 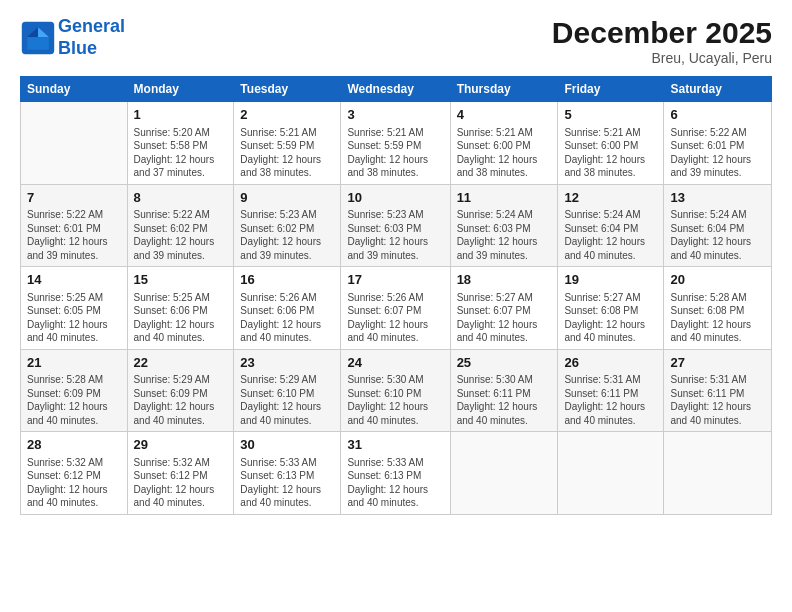 I want to click on day-info: Sunrise: 5:27 AM Sunset: 6:07 PM Dayligh…, so click(x=504, y=318).